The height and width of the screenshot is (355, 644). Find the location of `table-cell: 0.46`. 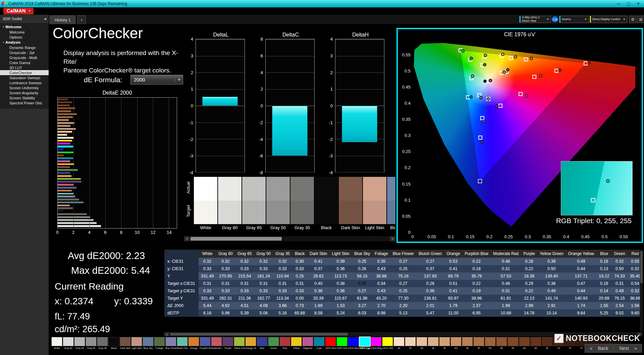

table-cell: 0.46 is located at coordinates (506, 284).